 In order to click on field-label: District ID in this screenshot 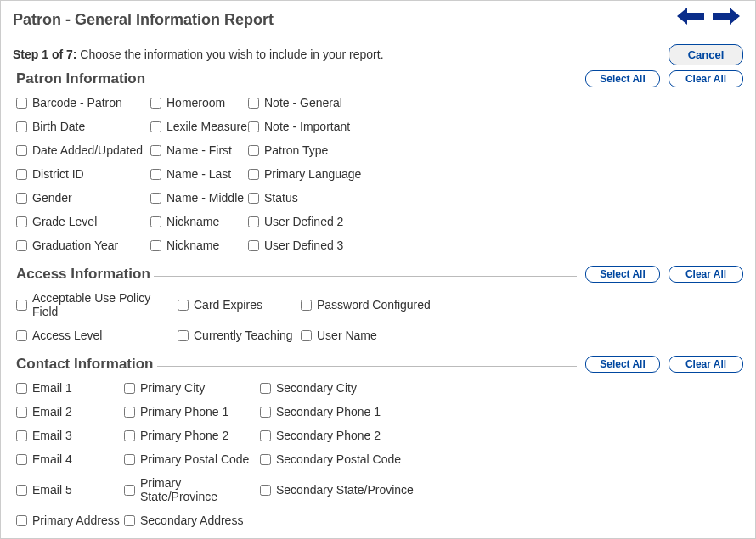, I will do `click(58, 174)`.